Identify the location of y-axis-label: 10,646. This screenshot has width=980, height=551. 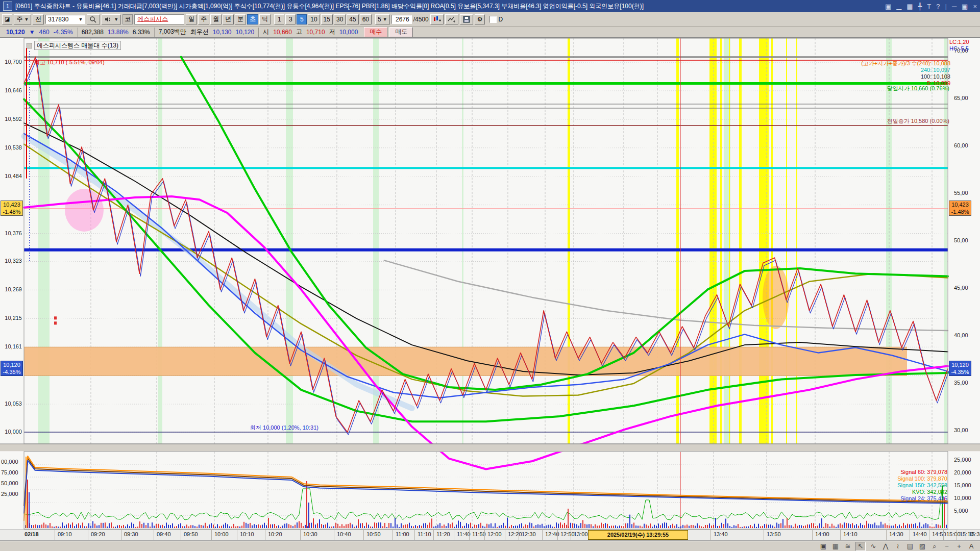
(11, 91).